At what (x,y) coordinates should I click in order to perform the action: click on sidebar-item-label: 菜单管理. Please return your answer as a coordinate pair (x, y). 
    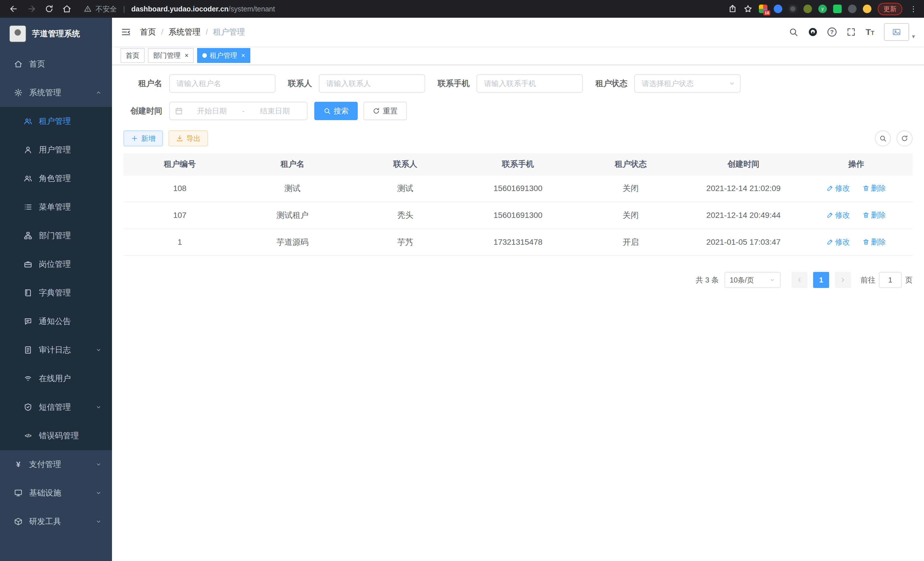
    Looking at the image, I should click on (55, 207).